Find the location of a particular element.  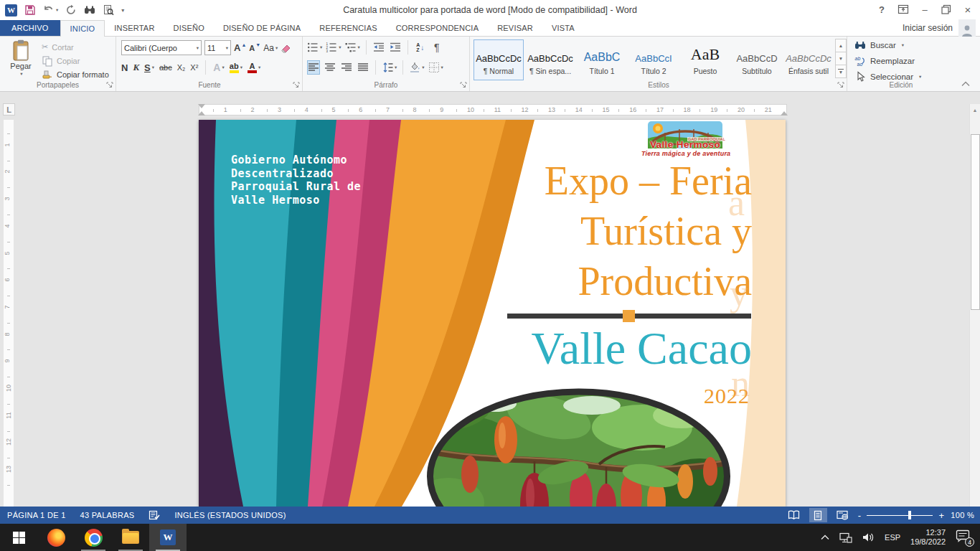

style-subtle-emphasis: AaBbCcDcÉnfasis sutil is located at coordinates (809, 60).